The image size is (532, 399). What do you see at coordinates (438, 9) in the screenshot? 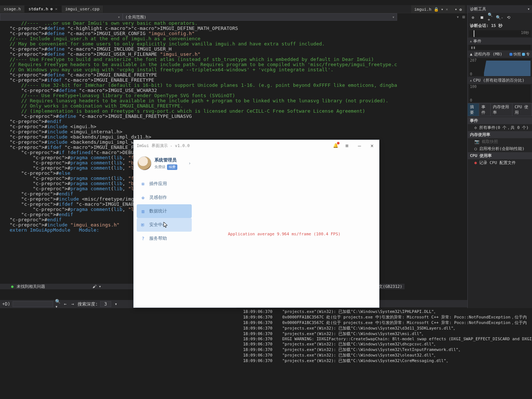
I see `tab-imgui-h: imgui.h🔒▾× ▾✿` at bounding box center [438, 9].